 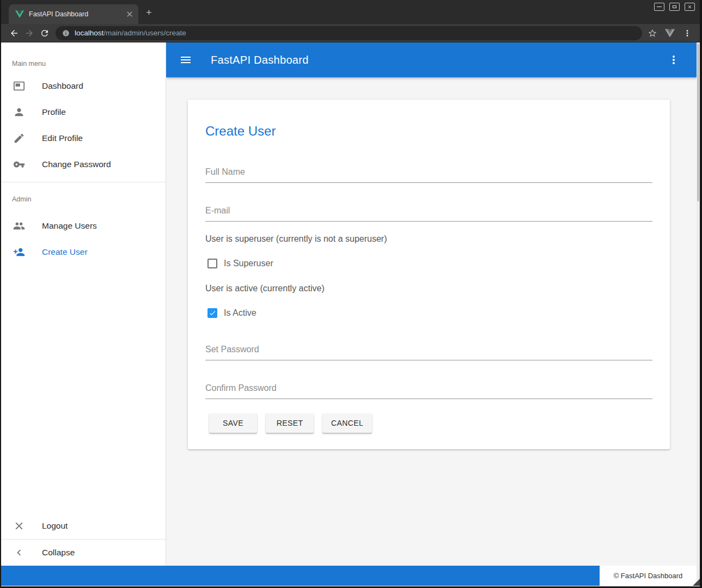 I want to click on app-bar: FastAPI Dashboard, so click(x=431, y=60).